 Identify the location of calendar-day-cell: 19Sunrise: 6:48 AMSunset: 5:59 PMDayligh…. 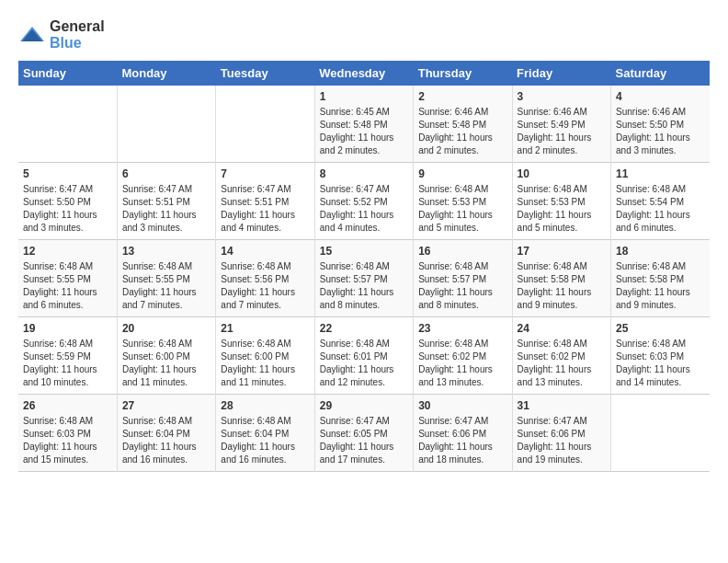
(68, 356).